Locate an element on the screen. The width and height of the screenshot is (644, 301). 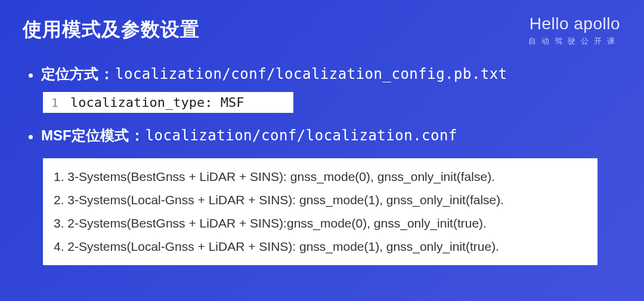
list-item: 4. 2-Systems(Local-Gnss + LiDAR + SINS):… is located at coordinates (320, 247).